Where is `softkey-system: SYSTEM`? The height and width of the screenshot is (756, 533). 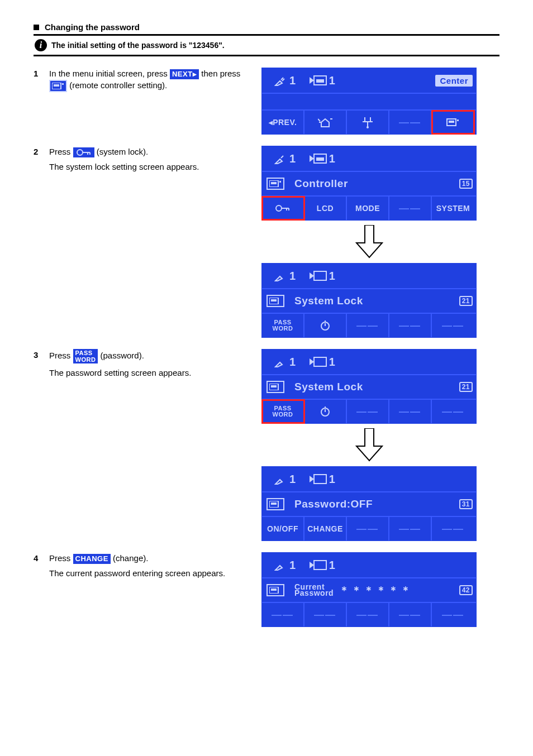
softkey-system: SYSTEM is located at coordinates (453, 208).